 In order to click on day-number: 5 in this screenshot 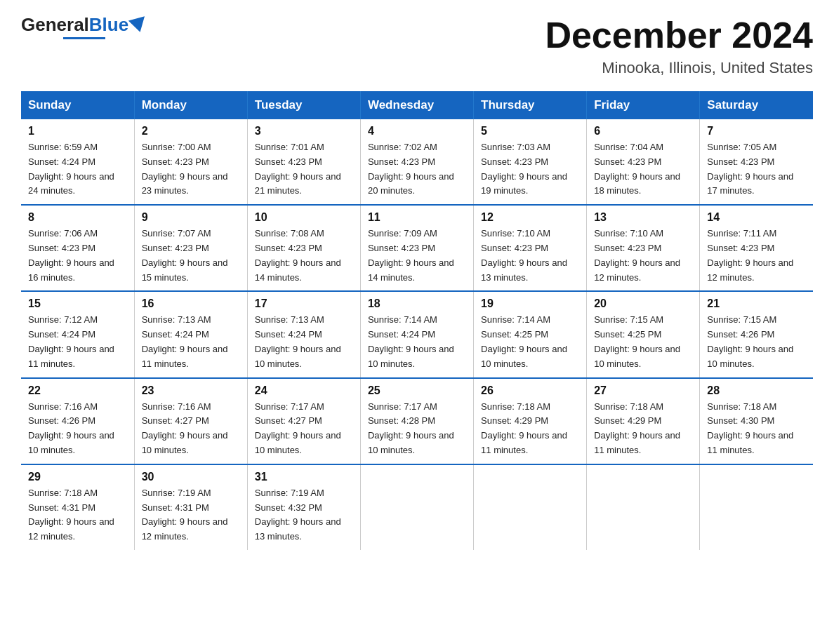, I will do `click(530, 131)`.